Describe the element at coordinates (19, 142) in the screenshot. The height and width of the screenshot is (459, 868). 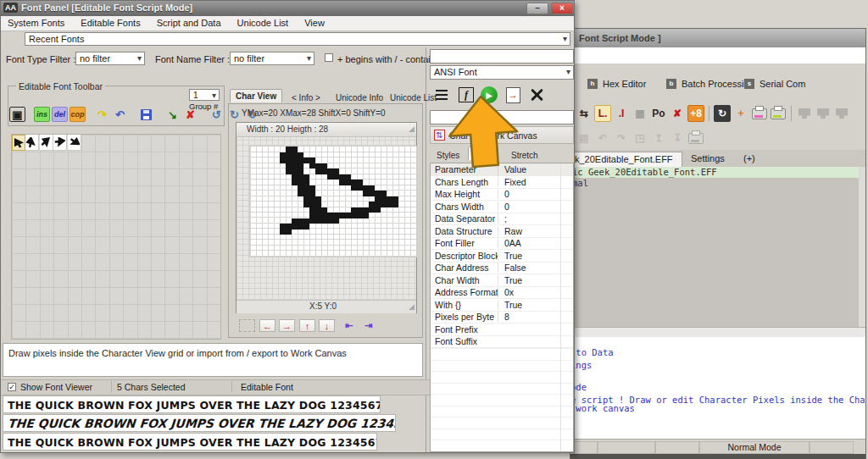
I see `char-cell-selected` at that location.